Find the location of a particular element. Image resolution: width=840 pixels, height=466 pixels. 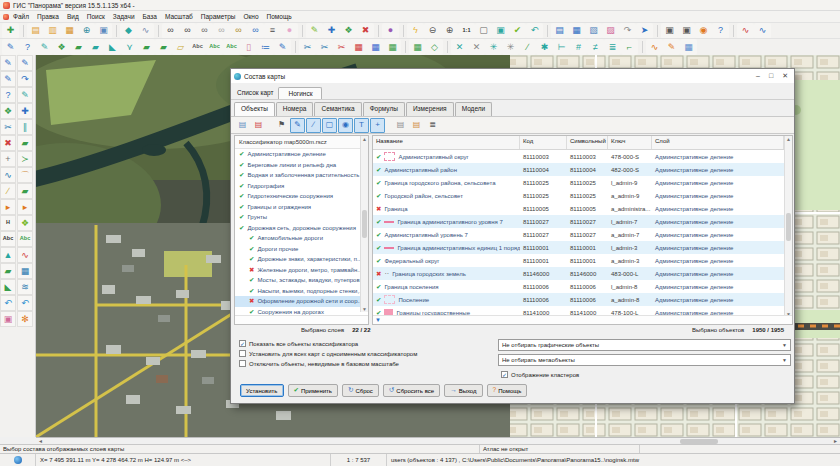

draw-teal-pencil-icon: ✎ is located at coordinates (25, 95).